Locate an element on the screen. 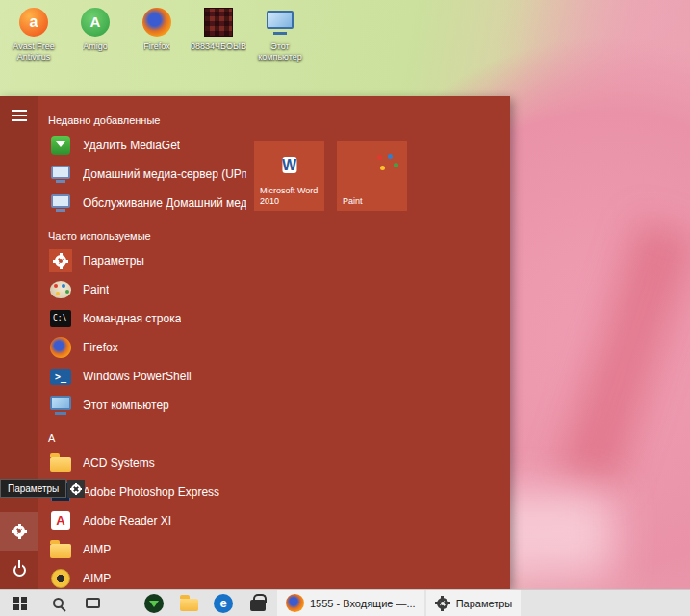 This screenshot has height=616, width=690. taskbar-pinned-mediaget is located at coordinates (154, 603).